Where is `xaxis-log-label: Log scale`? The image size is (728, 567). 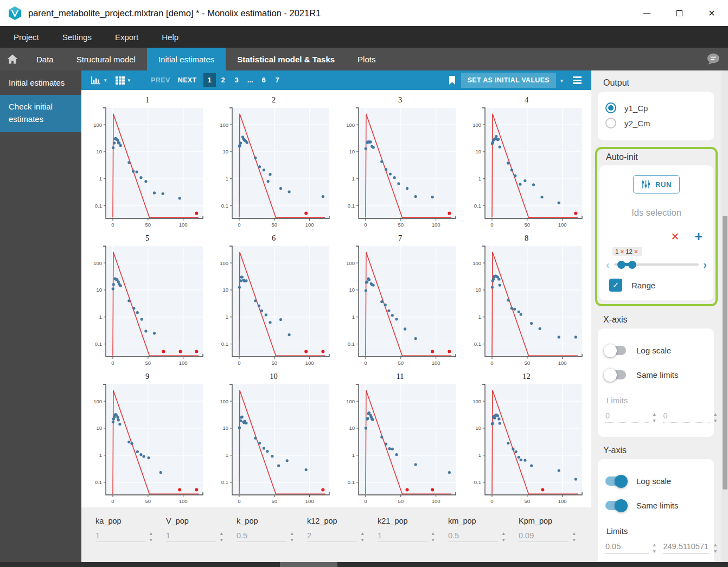 xaxis-log-label: Log scale is located at coordinates (654, 350).